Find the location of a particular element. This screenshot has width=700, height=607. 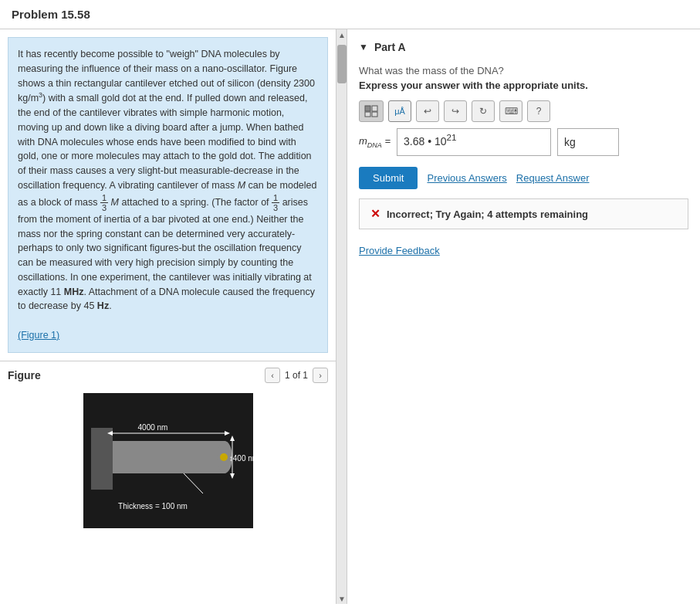

error-icon: ✕ is located at coordinates (375, 214).